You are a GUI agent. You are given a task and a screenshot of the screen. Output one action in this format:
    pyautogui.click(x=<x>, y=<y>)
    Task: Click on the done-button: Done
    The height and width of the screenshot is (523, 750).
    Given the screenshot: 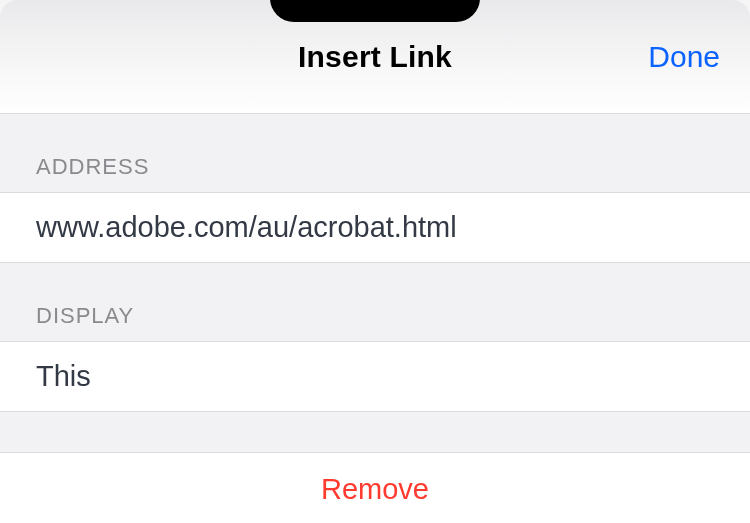 What is the action you would take?
    pyautogui.click(x=684, y=57)
    